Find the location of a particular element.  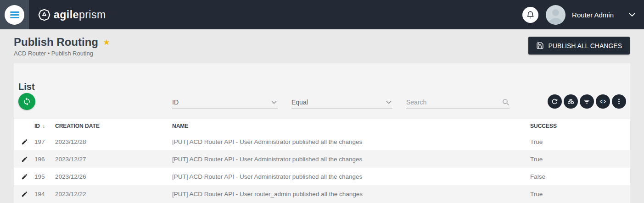

filter-operator-select: Equal is located at coordinates (342, 102).